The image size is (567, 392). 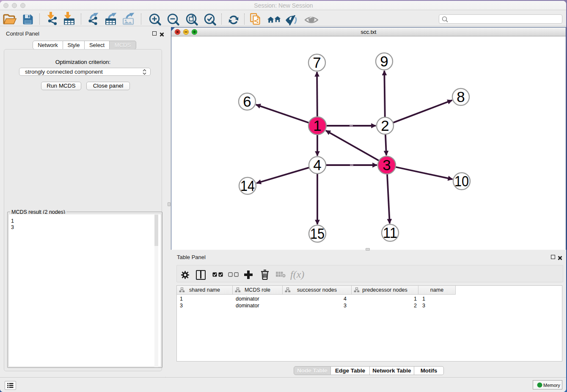 What do you see at coordinates (387, 165) in the screenshot?
I see `svg-text: 3` at bounding box center [387, 165].